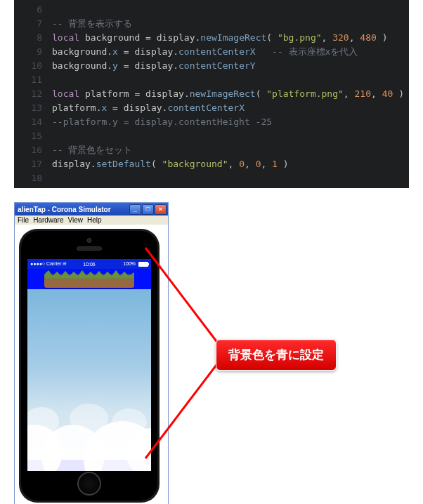  What do you see at coordinates (46, 264) in the screenshot?
I see `status-carrier: ●●●●○ Carrier` at bounding box center [46, 264].